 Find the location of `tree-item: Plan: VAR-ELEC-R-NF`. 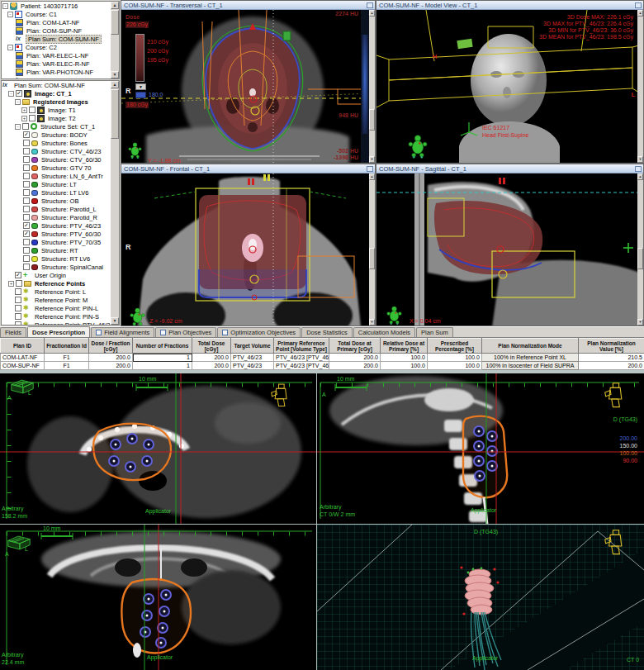

tree-item: Plan: VAR-ELEC-R-NF is located at coordinates (56, 64).